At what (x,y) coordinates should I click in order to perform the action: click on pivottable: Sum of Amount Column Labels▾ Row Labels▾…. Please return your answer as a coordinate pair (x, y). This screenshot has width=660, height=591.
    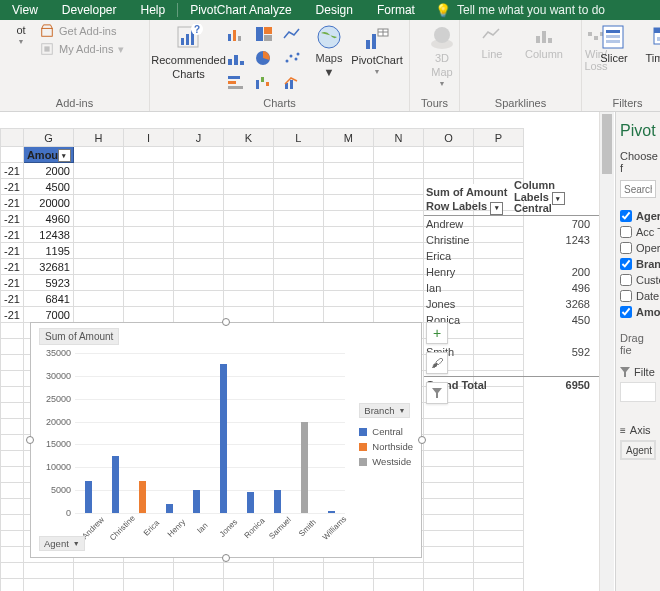
    Looking at the image, I should click on (512, 288).